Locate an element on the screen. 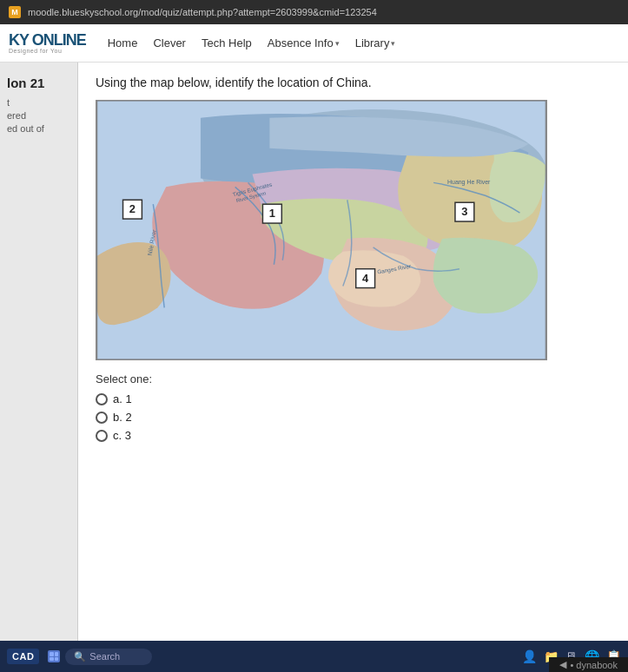 This screenshot has height=672, width=628. option-a: a. 1 is located at coordinates (353, 399).